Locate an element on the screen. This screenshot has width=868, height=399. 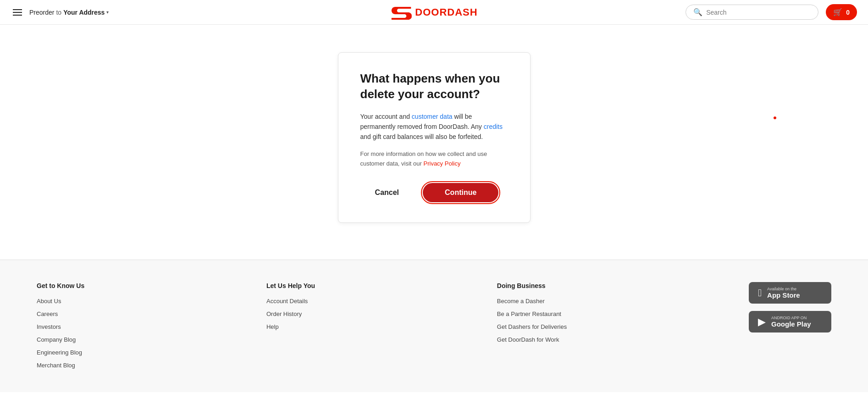
customer-data-link: customer data is located at coordinates (432, 116).